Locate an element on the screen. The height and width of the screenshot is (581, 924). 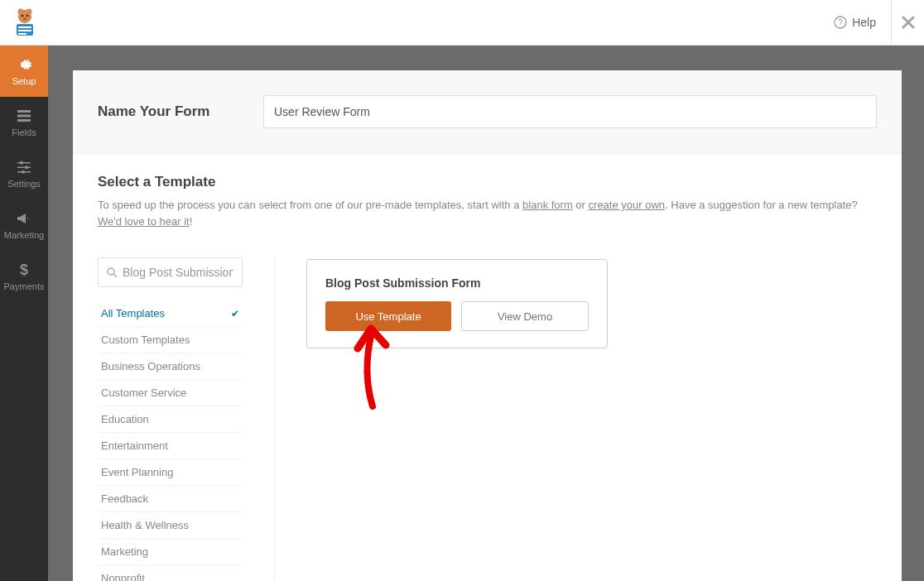
list-icon is located at coordinates (24, 116).